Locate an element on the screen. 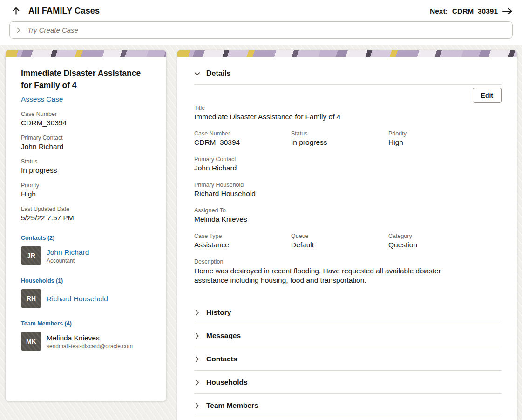  field-value: Immediate Disaster Assistance for Family… is located at coordinates (348, 117).